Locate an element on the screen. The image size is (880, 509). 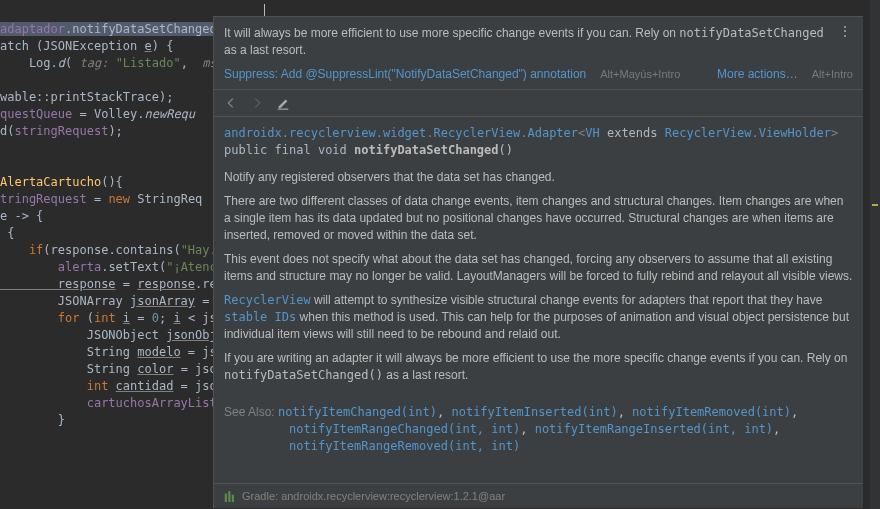
quickfix-shortcut: Alt+Mayús+Intro is located at coordinates (640, 74).